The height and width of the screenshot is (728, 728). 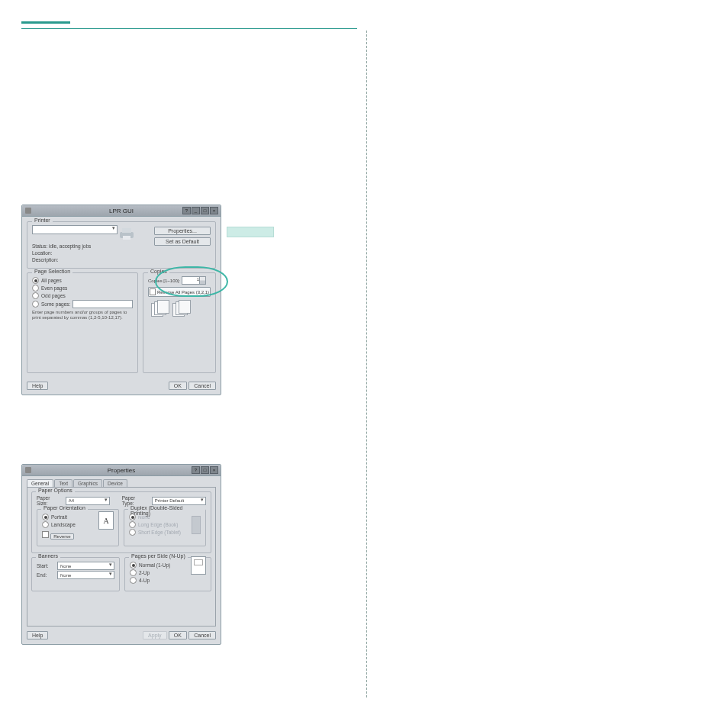 I want to click on paper-size-select: A4, so click(x=88, y=501).